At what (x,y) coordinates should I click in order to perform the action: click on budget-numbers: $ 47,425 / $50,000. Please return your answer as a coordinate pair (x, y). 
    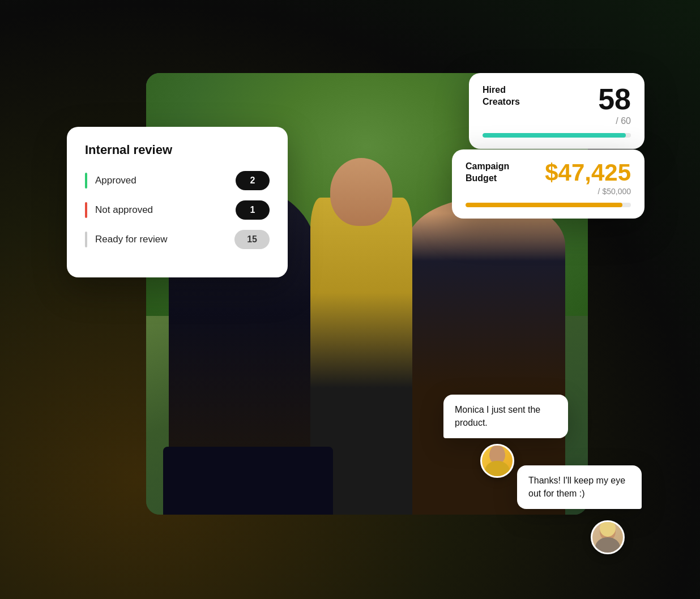
    Looking at the image, I should click on (588, 178).